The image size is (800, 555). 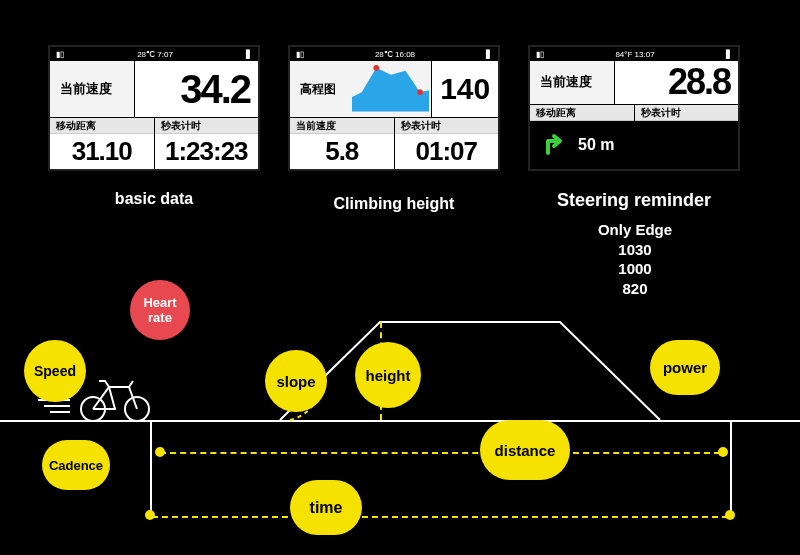 I want to click on nav-distance: 50 m, so click(x=596, y=145).